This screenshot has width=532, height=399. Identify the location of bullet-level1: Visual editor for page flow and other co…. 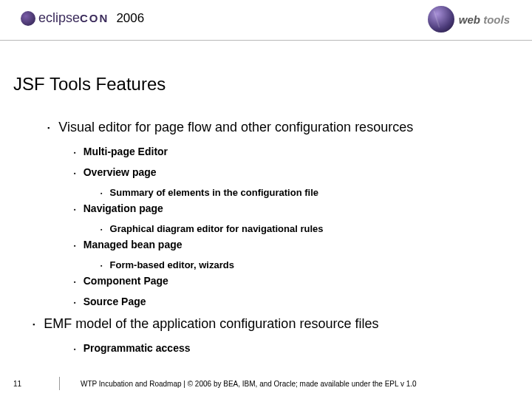
(279, 127).